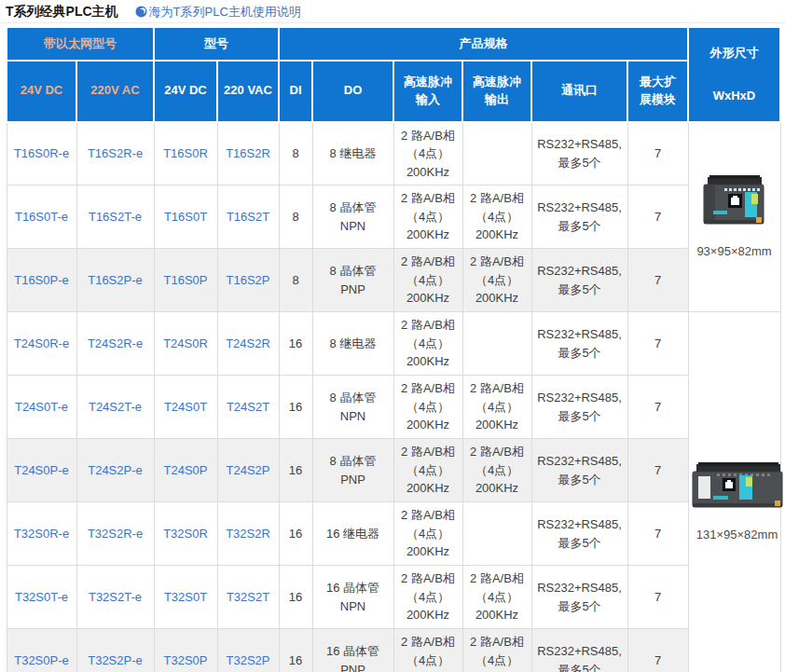 The height and width of the screenshot is (672, 785). I want to click on model-link: T24S0T, so click(186, 406).